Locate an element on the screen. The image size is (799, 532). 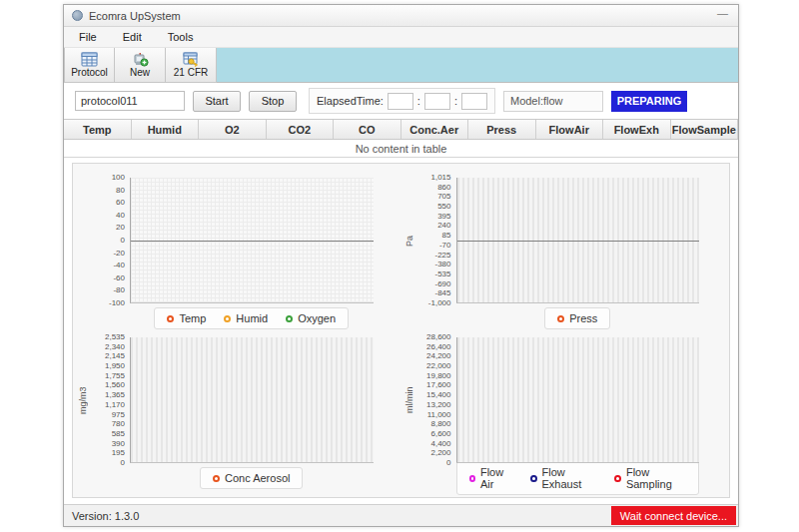
legend-item: Flow Exhaust is located at coordinates (563, 478).